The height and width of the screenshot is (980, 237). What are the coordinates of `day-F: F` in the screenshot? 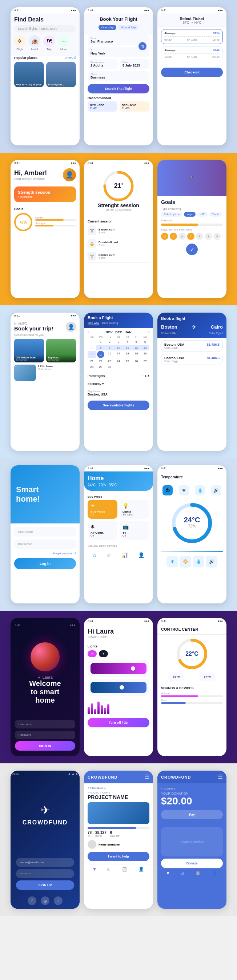 It's located at (199, 237).